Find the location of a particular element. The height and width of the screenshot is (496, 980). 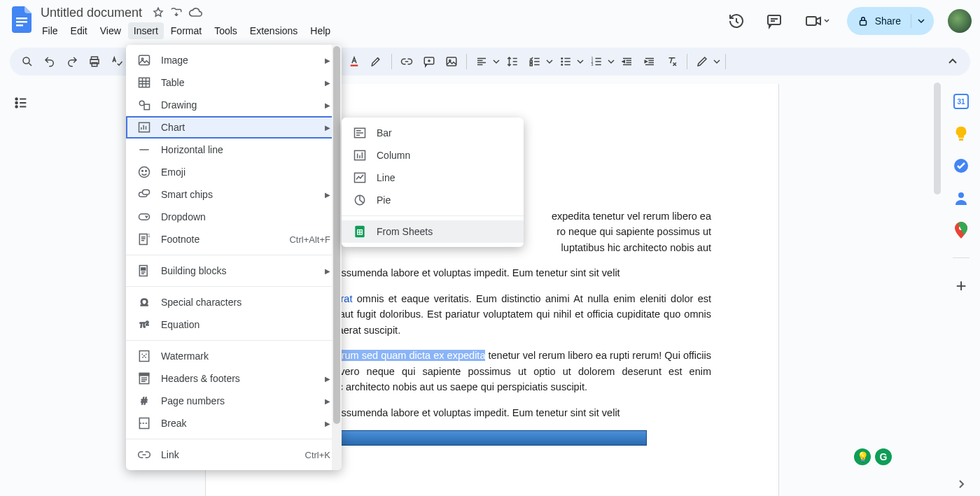

insert-image-button is located at coordinates (451, 62).